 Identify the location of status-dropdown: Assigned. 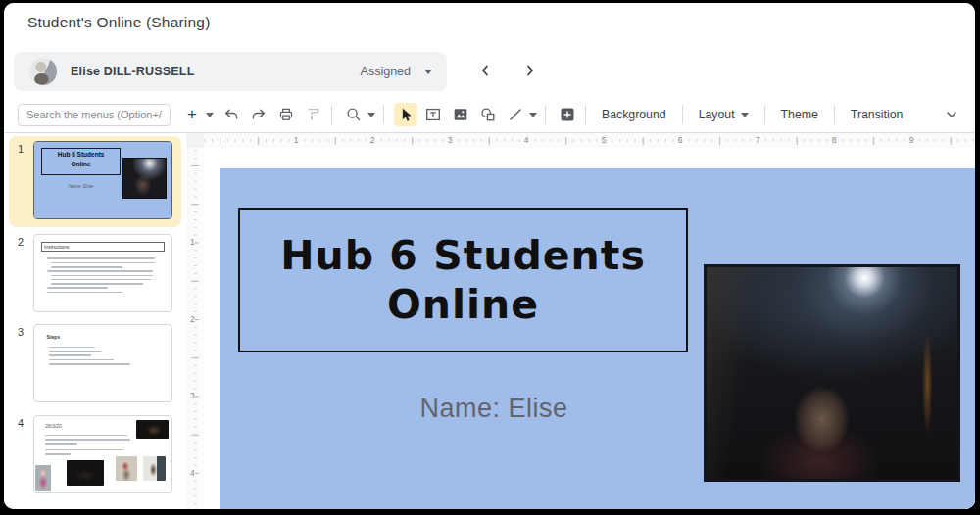
(396, 71).